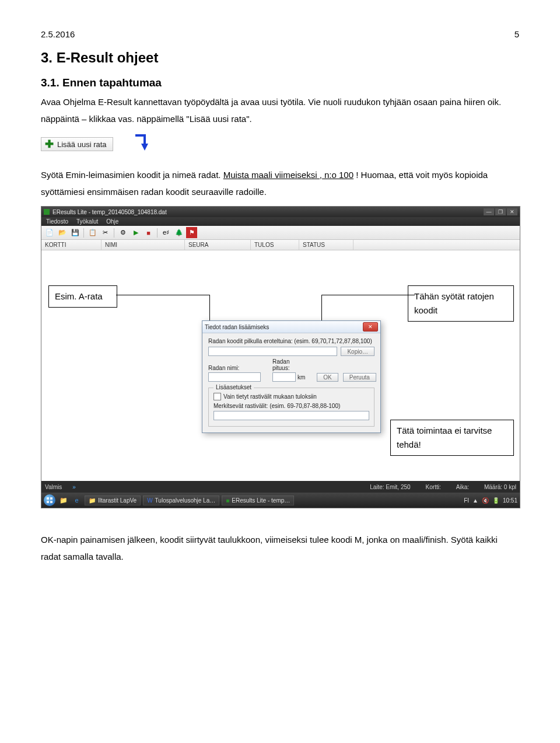  I want to click on merkitsevat-input, so click(292, 416).